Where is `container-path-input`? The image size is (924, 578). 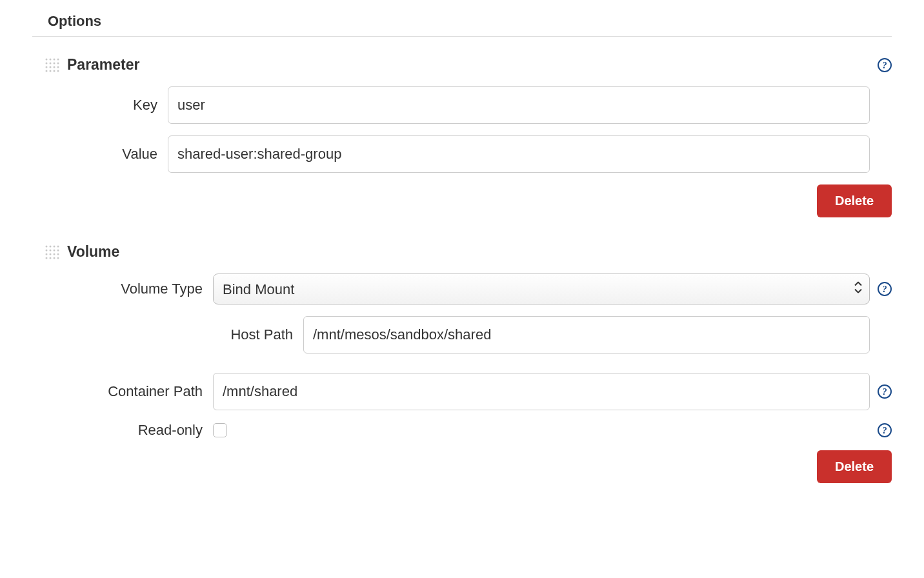
container-path-input is located at coordinates (541, 392).